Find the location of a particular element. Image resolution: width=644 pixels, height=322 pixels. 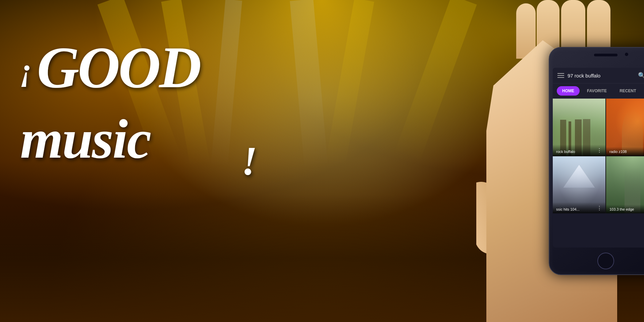

exclaim-right-text: ! is located at coordinates (250, 161).